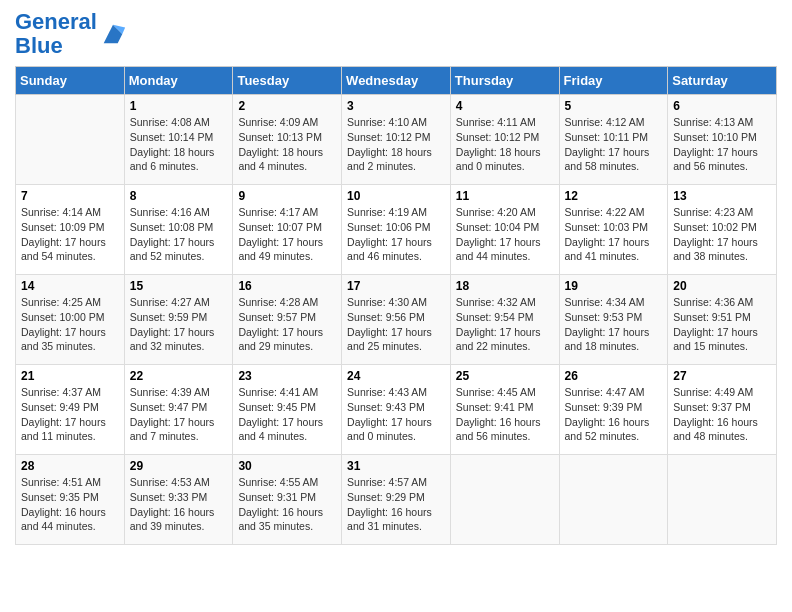 The height and width of the screenshot is (612, 792). I want to click on calendar-cell: 25Sunrise: 4:45 AMSunset: 9:41 PMDayligh…, so click(504, 410).